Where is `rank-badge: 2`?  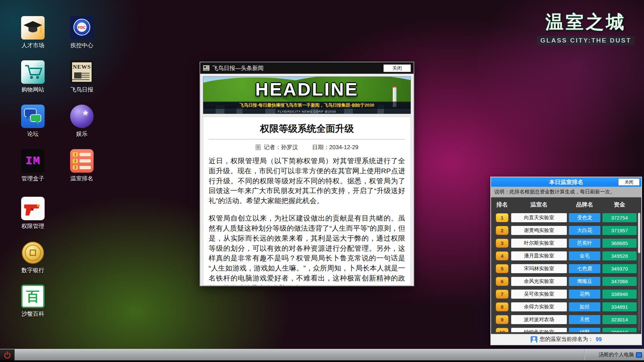 rank-badge: 2 is located at coordinates (502, 231).